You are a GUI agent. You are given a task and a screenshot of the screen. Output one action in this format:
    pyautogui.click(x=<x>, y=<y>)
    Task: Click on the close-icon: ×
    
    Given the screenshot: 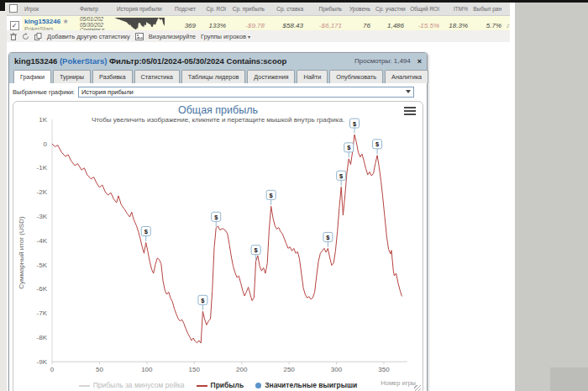 What is the action you would take?
    pyautogui.click(x=420, y=61)
    